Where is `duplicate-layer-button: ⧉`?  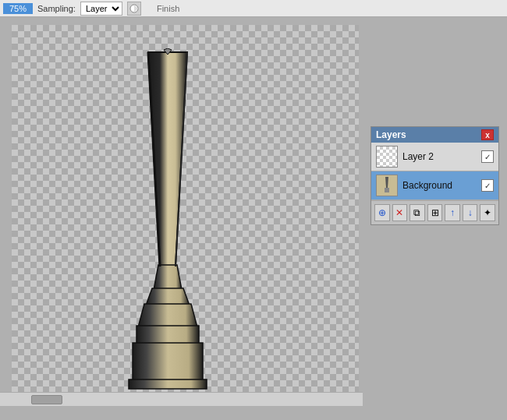 duplicate-layer-button: ⧉ is located at coordinates (417, 213).